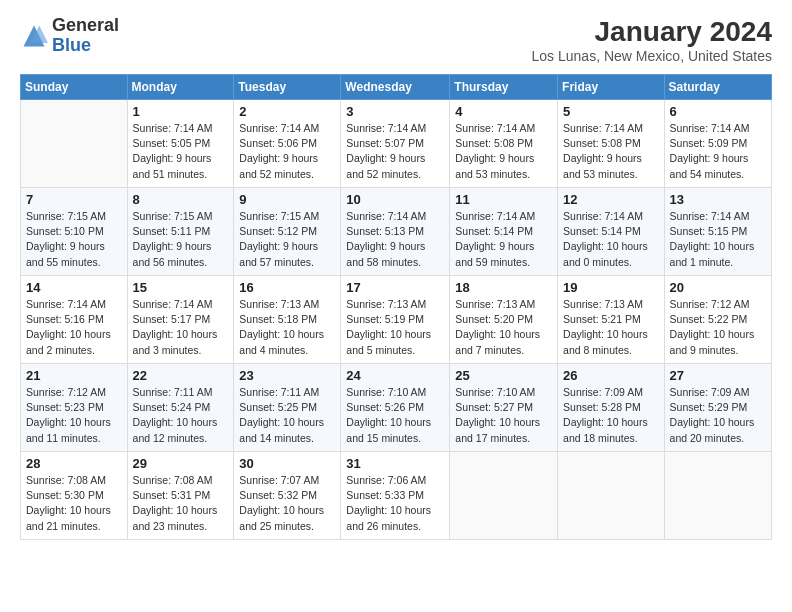 This screenshot has width=792, height=612. Describe the element at coordinates (74, 376) in the screenshot. I see `day-number: 21` at that location.